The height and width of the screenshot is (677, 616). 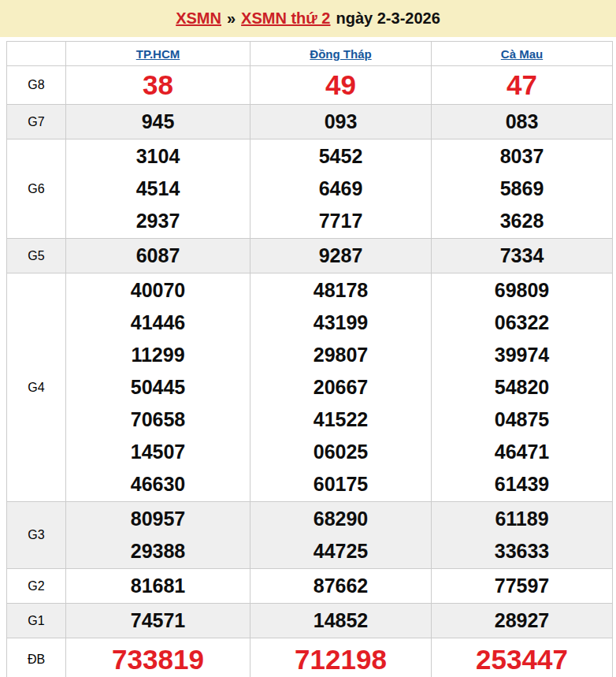 What do you see at coordinates (521, 586) in the screenshot?
I see `result-number: 77597` at bounding box center [521, 586].